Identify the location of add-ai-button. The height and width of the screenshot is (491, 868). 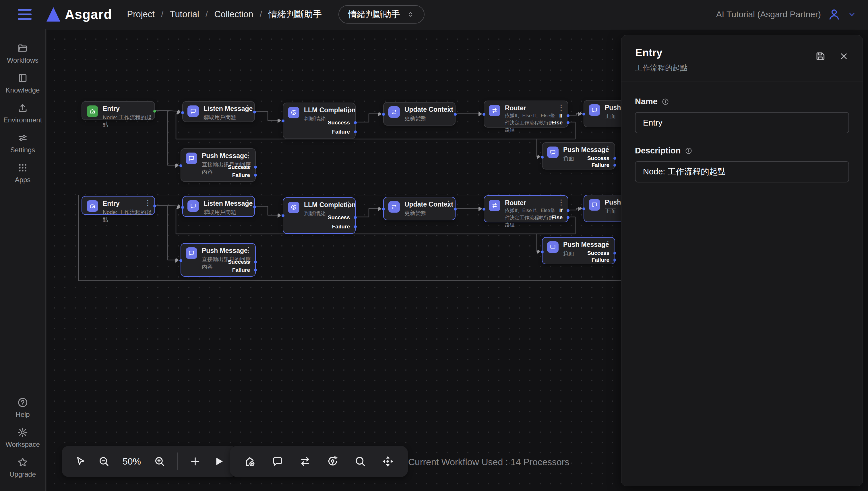
(333, 461).